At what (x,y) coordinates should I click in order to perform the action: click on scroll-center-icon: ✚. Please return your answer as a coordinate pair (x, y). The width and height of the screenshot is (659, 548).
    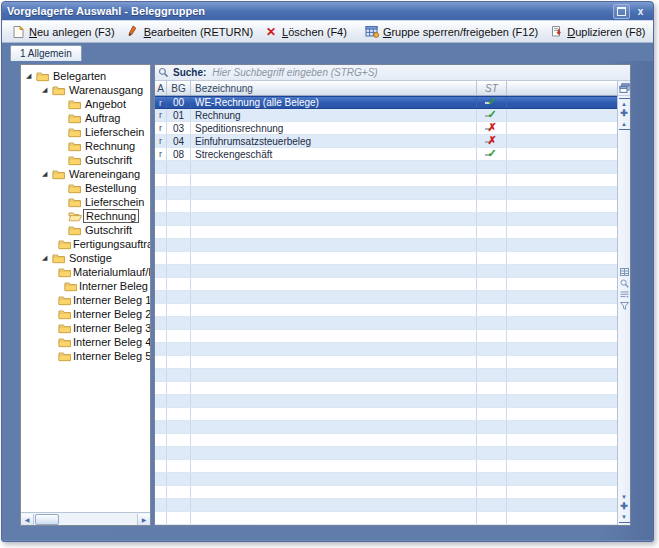
    Looking at the image, I should click on (624, 114).